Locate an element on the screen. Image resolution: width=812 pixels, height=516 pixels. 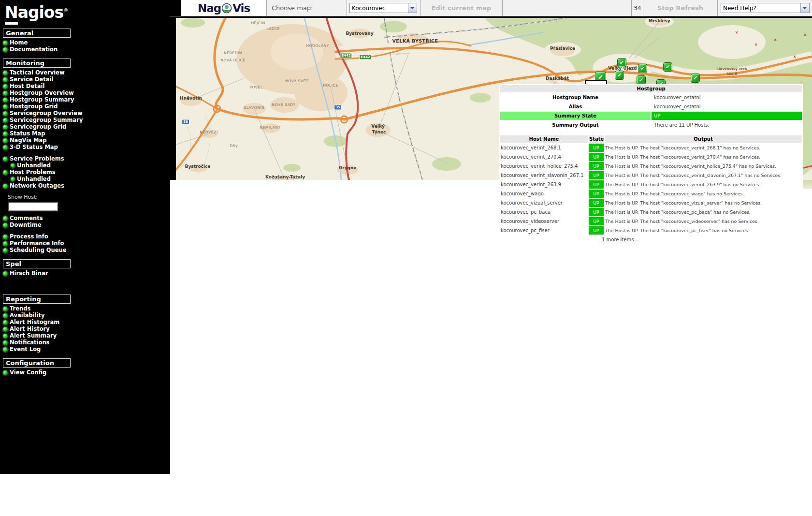
sidebar-item-label: Servicegroup Grid is located at coordinates (38, 127).